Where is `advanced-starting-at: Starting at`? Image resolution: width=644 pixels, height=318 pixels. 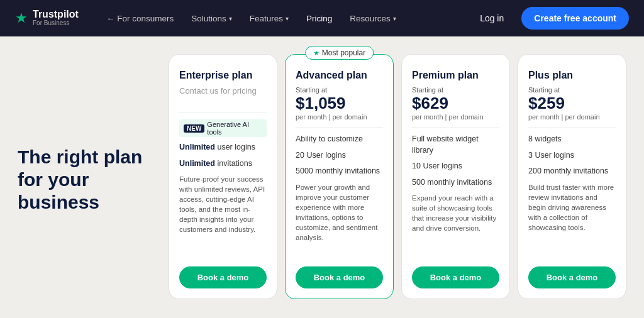 advanced-starting-at: Starting at is located at coordinates (340, 90).